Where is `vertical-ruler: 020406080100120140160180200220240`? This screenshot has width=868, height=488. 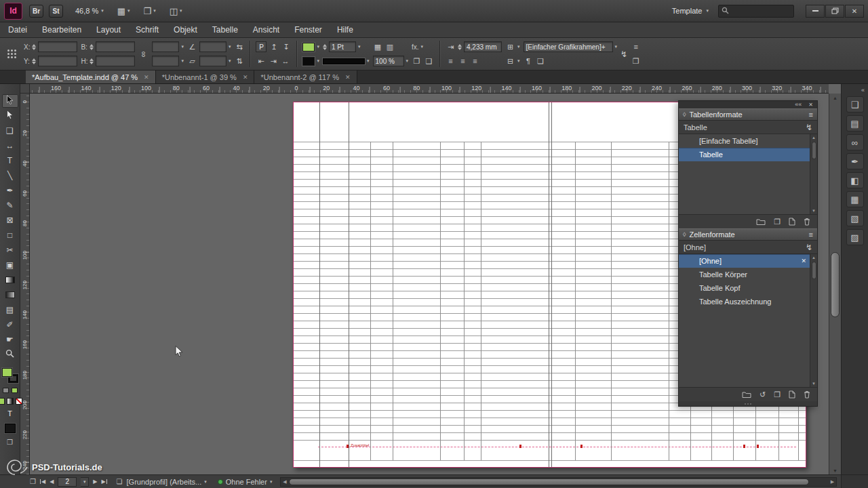
vertical-ruler: 020406080100120140160180200220240 is located at coordinates (25, 284).